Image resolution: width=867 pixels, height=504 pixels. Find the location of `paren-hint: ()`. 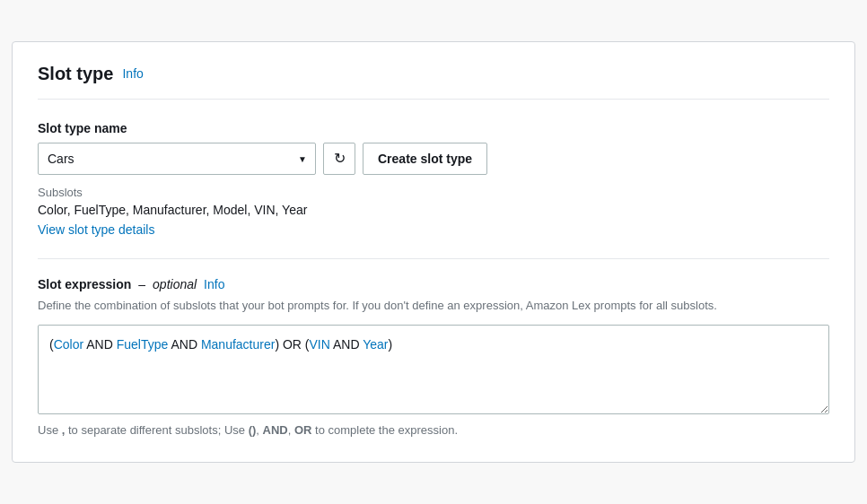

paren-hint: () is located at coordinates (253, 430).